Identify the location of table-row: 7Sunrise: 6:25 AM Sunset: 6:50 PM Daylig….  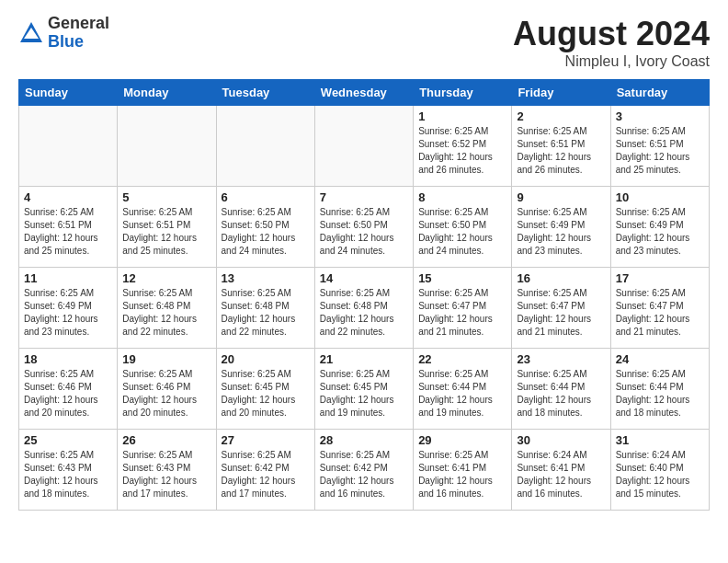
(364, 227).